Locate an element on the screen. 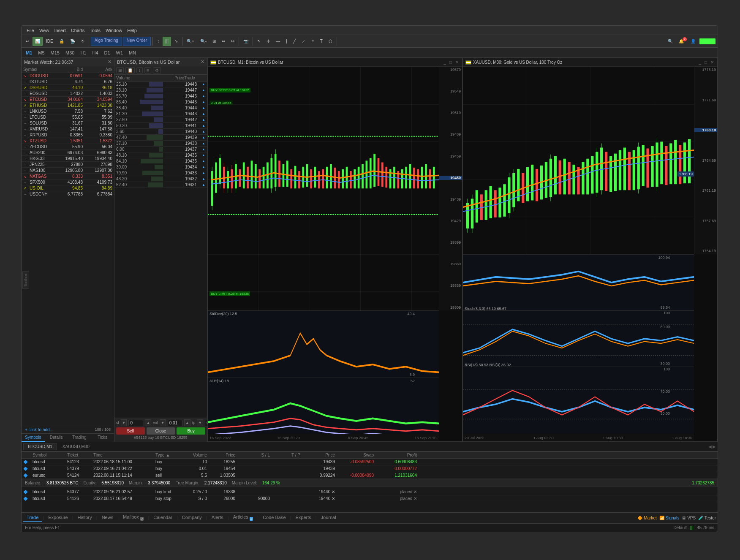  text-btn: T is located at coordinates (321, 41).